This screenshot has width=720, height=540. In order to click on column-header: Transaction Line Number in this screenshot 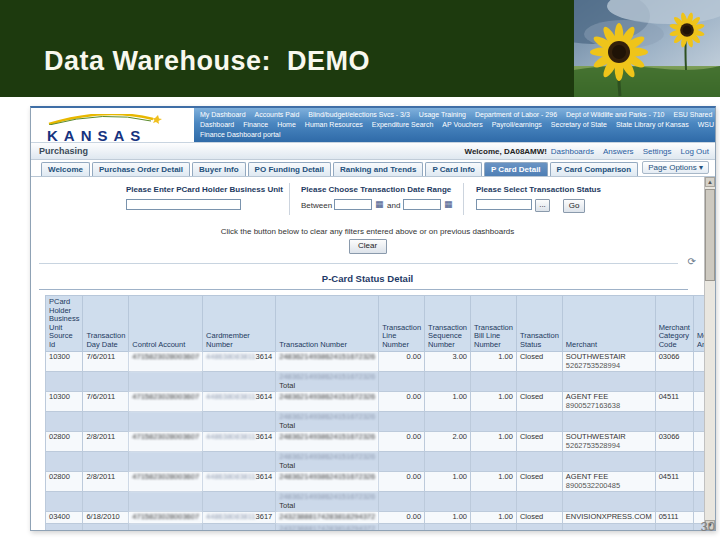, I will do `click(402, 324)`.